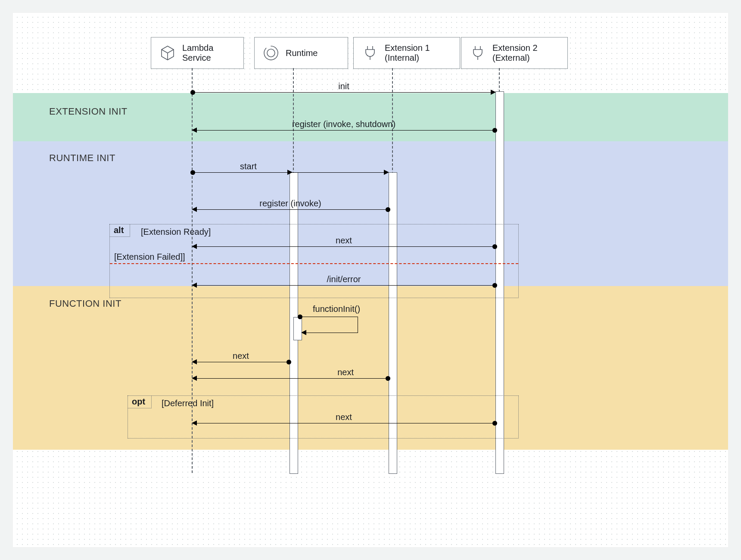 This screenshot has width=741, height=560. What do you see at coordinates (323, 417) in the screenshot?
I see `fragment-opt: opt [Deferred Init]` at bounding box center [323, 417].